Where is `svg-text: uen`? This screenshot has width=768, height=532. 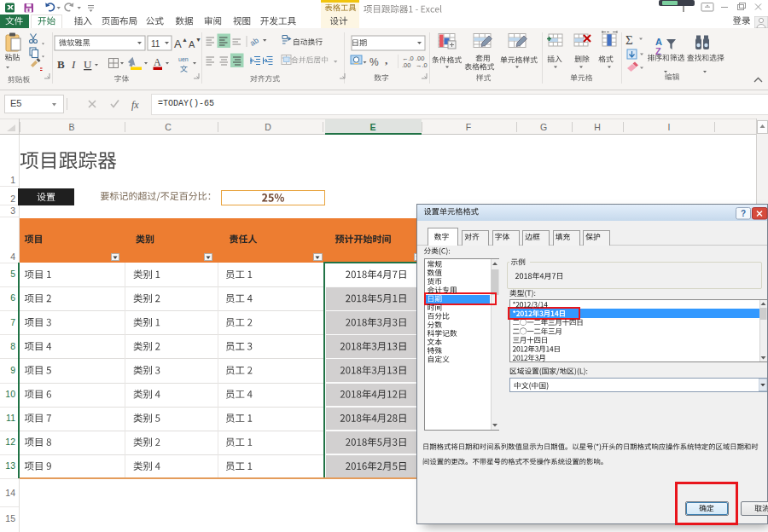
svg-text: uen is located at coordinates (183, 60).